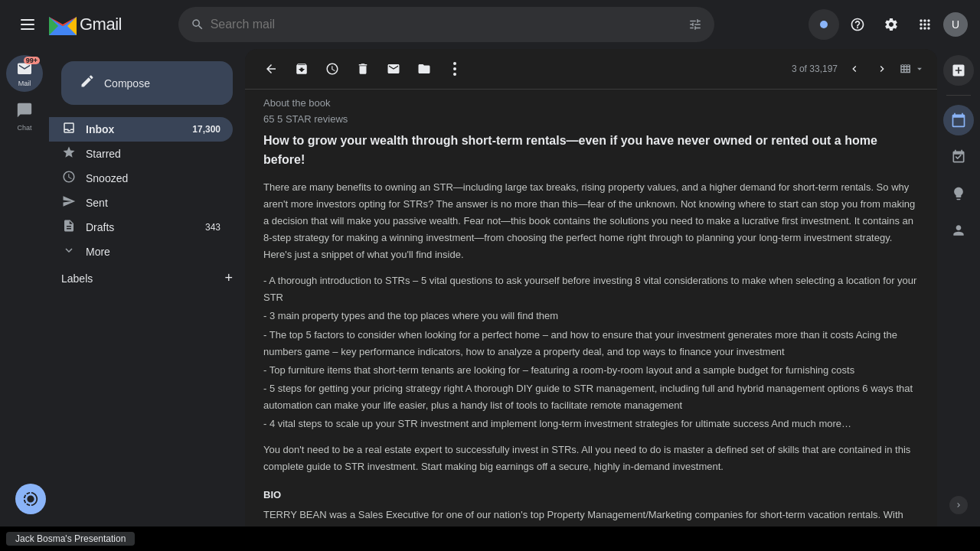 The image size is (980, 551). I want to click on inbox-count: 17,300, so click(207, 129).